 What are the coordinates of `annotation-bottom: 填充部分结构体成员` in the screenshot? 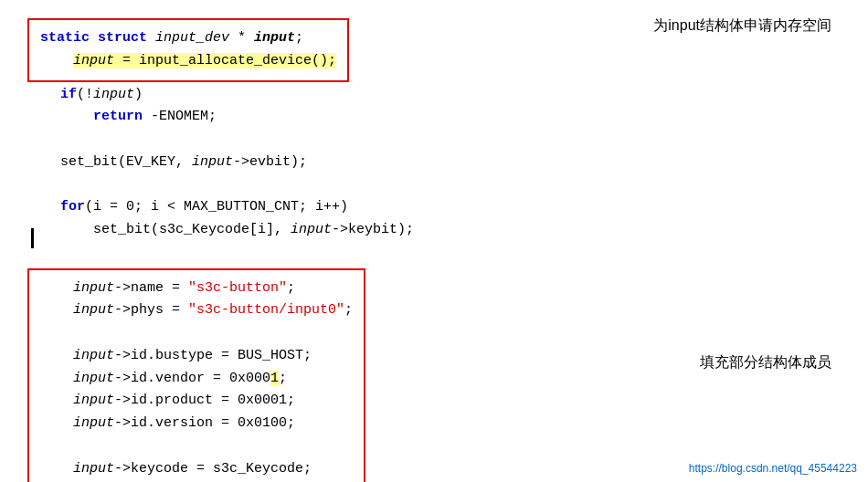 It's located at (766, 363).